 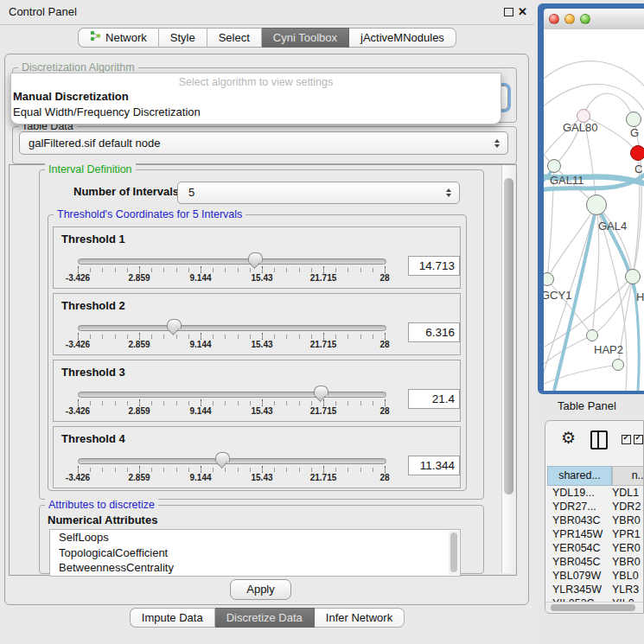 I want to click on tab-jactivemnodules: jActiveMNodules, so click(x=403, y=38).